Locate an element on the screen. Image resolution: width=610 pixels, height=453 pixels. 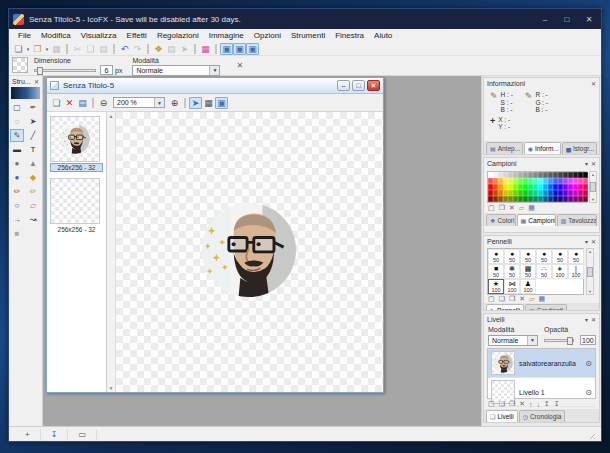
doc-maximize-button: □ is located at coordinates (358, 86).